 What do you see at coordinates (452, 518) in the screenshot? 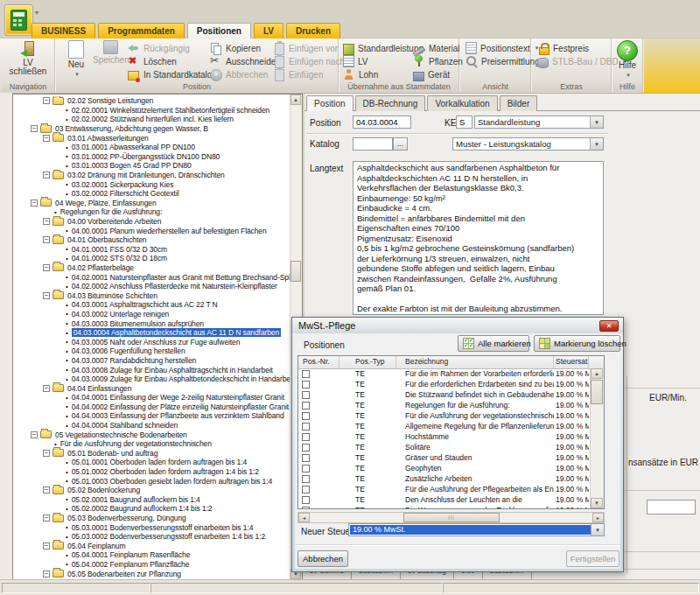
I see `scrollbar-thumb: |||` at bounding box center [452, 518].